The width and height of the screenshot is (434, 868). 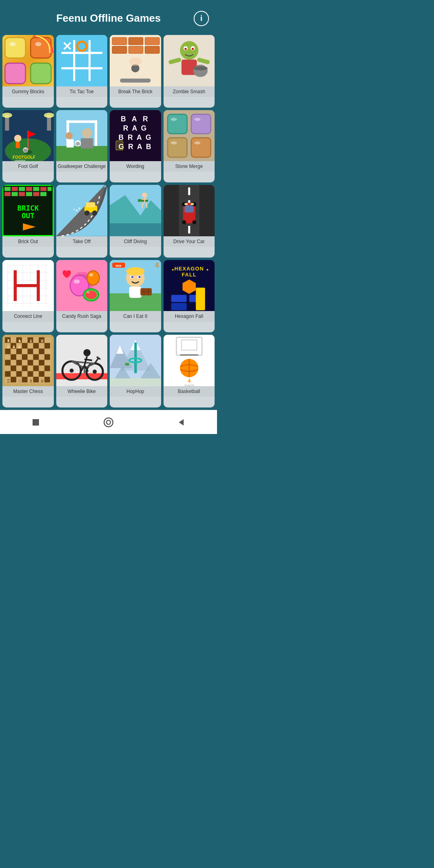 What do you see at coordinates (189, 242) in the screenshot?
I see `game-label-drive-your-car: Drive Your Car` at bounding box center [189, 242].